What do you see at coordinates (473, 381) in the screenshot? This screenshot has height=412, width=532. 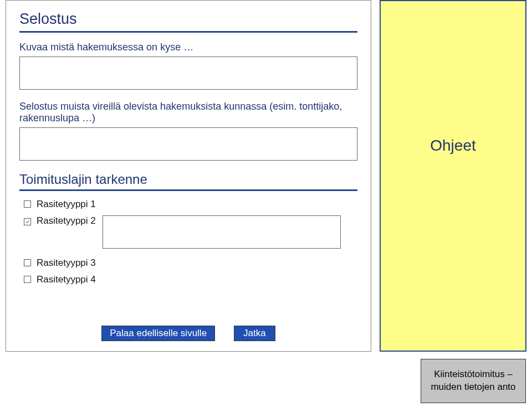 I see `footer-box: Kiinteistötoimitus – muiden tietojen ant…` at bounding box center [473, 381].